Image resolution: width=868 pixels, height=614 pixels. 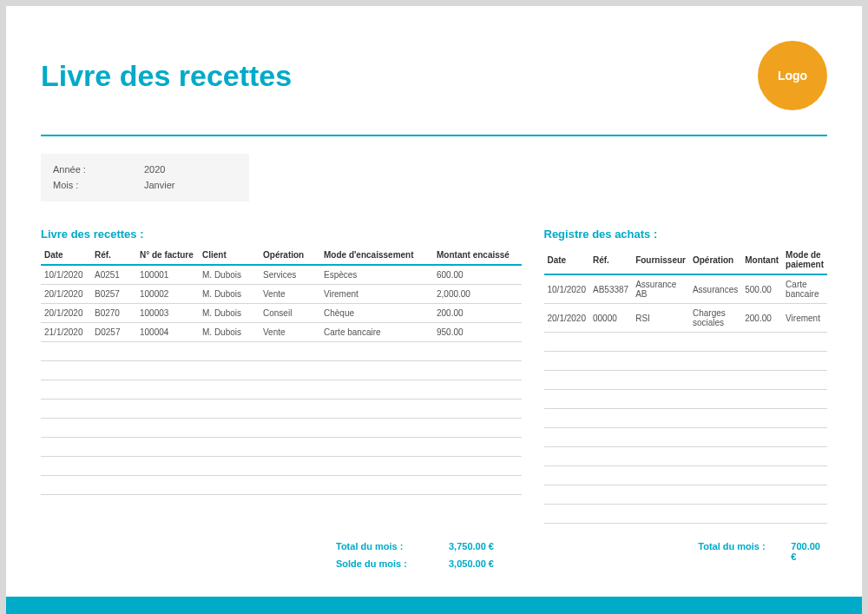 I want to click on footer-bar, so click(x=434, y=605).